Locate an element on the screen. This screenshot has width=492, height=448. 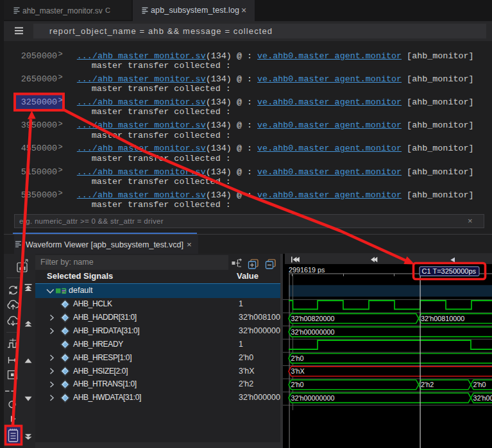
svg-text: 32'h00 is located at coordinates (482, 398).